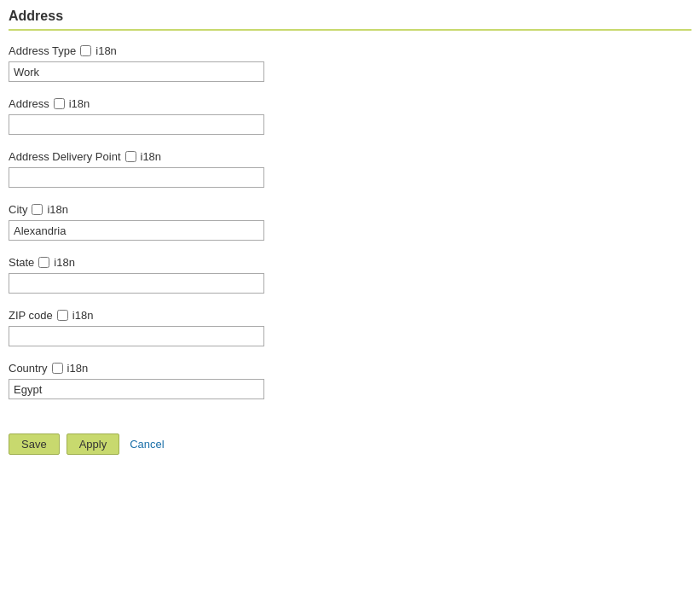 This screenshot has width=700, height=605. I want to click on label-text-city: City, so click(18, 210).